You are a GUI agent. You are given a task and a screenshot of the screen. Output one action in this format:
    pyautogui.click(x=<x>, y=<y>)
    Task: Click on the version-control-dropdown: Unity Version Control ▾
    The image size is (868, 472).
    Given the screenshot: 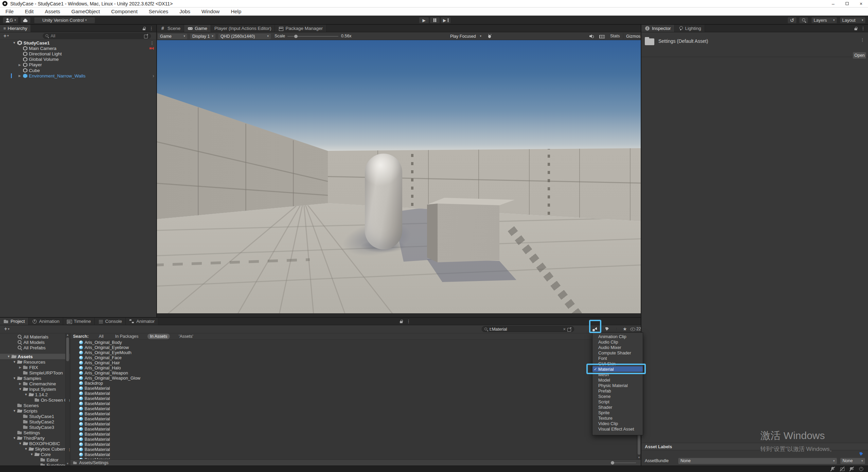 What is the action you would take?
    pyautogui.click(x=65, y=20)
    